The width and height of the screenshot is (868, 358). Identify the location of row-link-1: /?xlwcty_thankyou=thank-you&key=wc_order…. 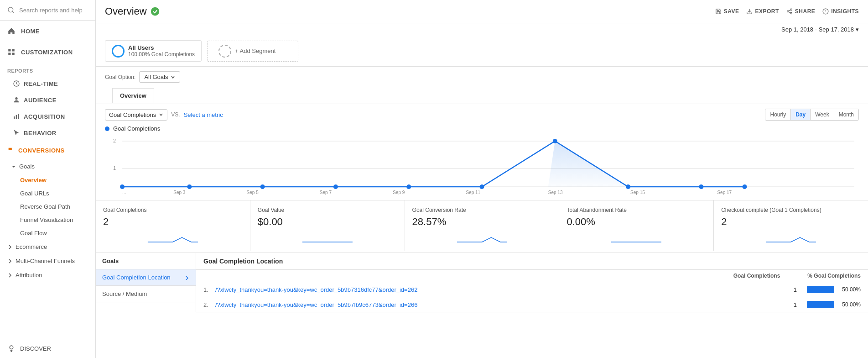
(488, 305).